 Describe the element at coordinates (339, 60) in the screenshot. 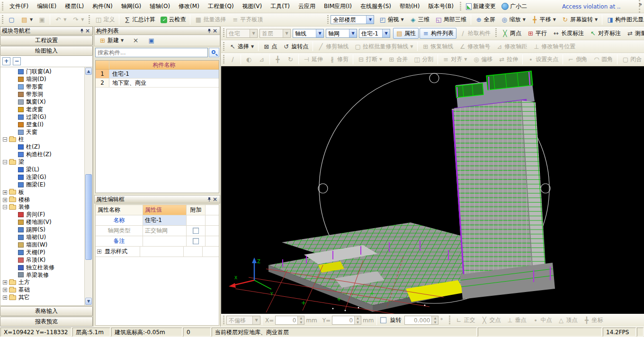

I see `trim-button: ∦修剪` at that location.